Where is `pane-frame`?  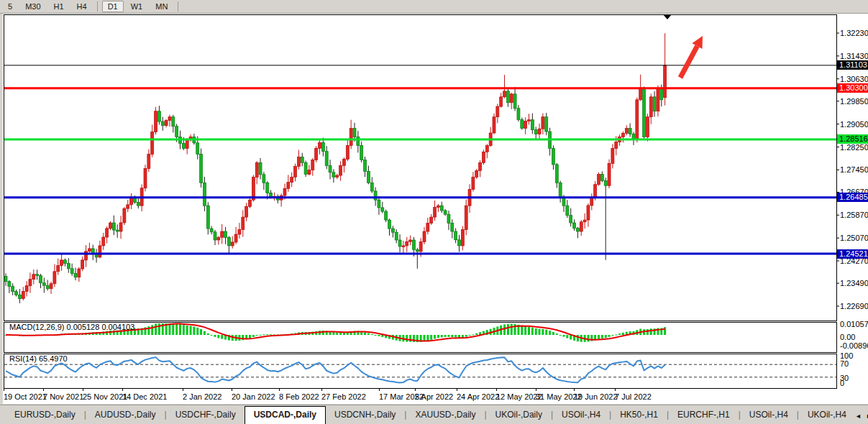 pane-frame is located at coordinates (421, 372).